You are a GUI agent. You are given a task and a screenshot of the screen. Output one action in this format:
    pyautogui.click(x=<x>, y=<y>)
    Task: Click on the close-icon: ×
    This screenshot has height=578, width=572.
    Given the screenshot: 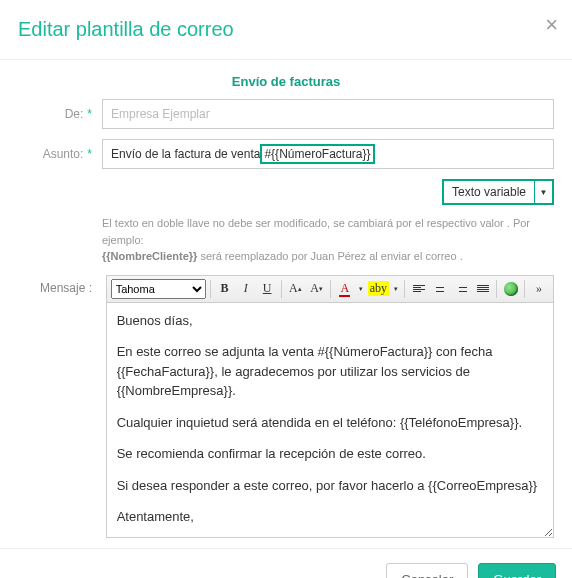 What is the action you would take?
    pyautogui.click(x=552, y=25)
    